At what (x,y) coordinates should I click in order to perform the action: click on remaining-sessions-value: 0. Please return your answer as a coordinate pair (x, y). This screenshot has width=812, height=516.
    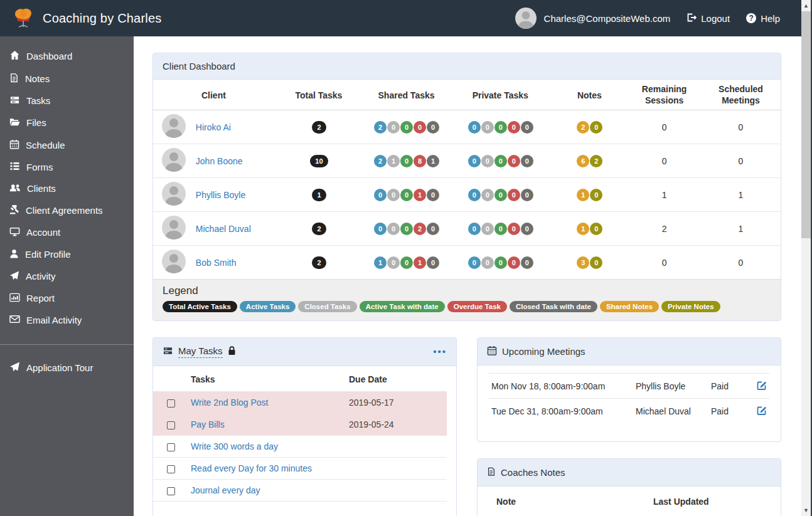
    Looking at the image, I should click on (664, 127).